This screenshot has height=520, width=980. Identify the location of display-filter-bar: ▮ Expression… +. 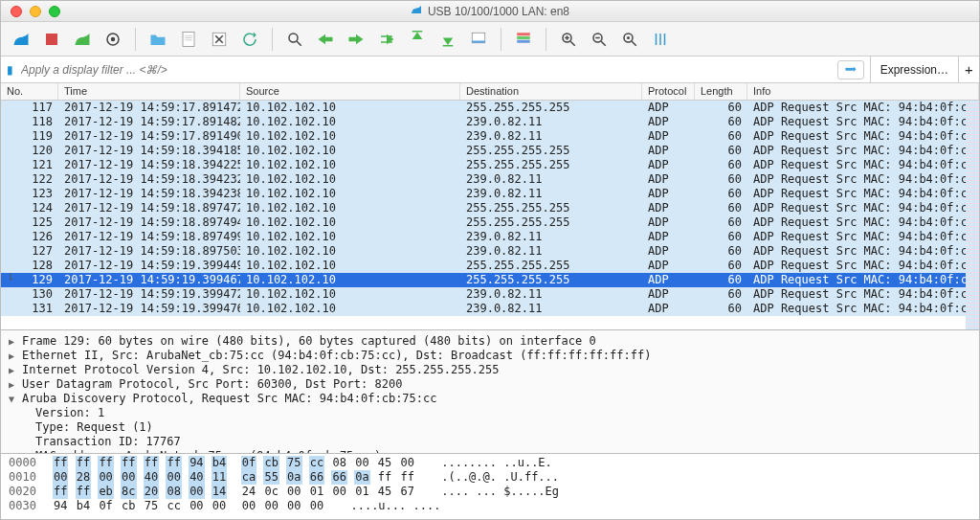
(490, 70).